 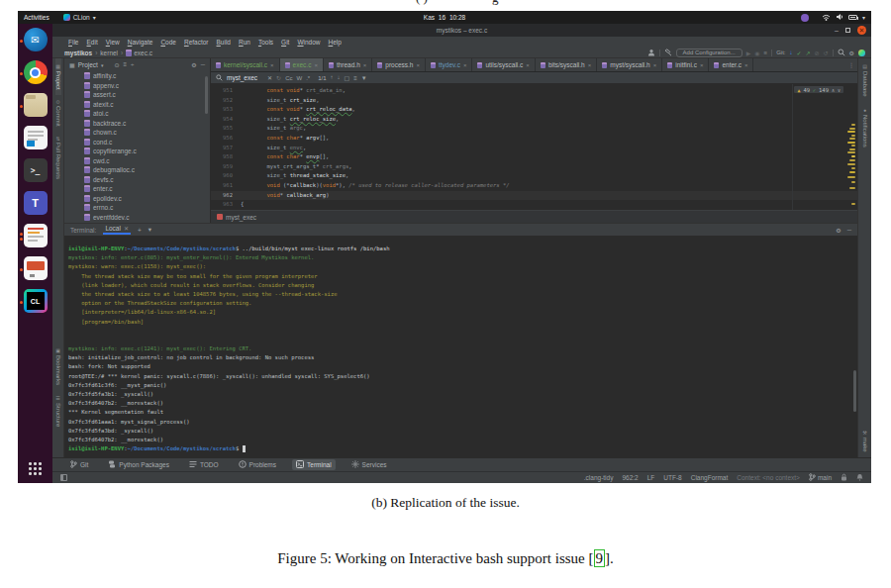 What do you see at coordinates (685, 65) in the screenshot?
I see `editor-tab-initfini-c: initfini.c×` at bounding box center [685, 65].